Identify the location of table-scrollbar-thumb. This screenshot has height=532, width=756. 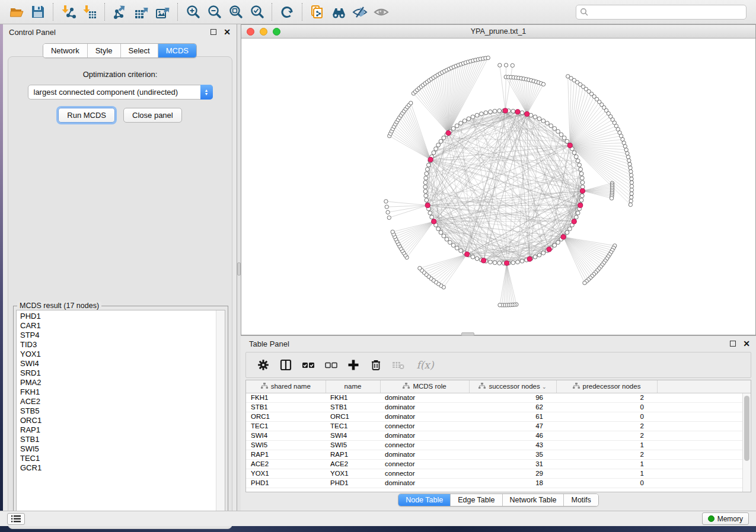
(747, 428).